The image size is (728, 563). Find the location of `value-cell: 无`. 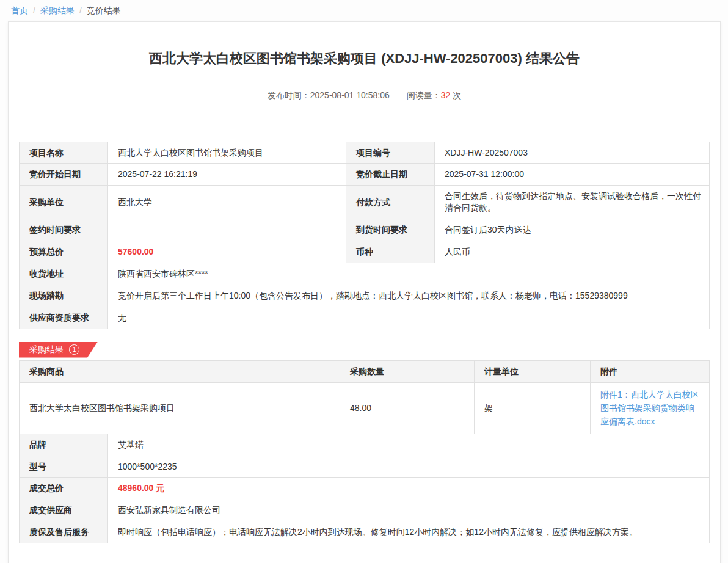

value-cell: 无 is located at coordinates (409, 318).